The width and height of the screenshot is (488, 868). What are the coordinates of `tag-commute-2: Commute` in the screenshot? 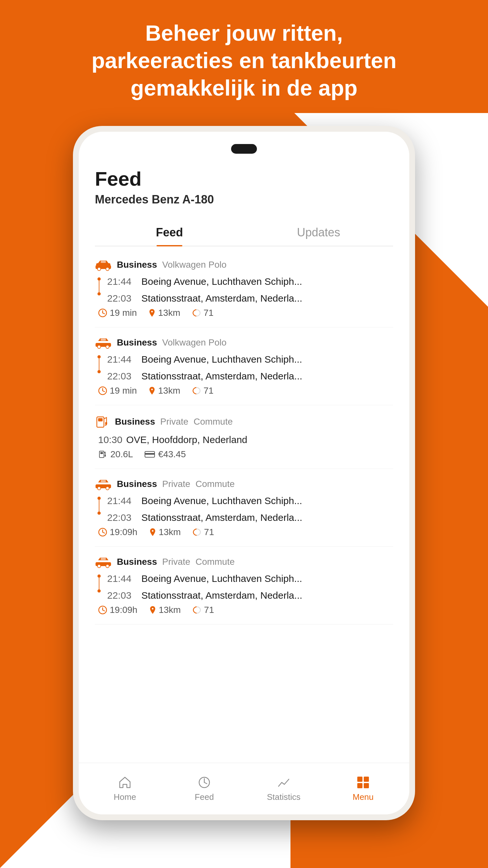 It's located at (213, 422).